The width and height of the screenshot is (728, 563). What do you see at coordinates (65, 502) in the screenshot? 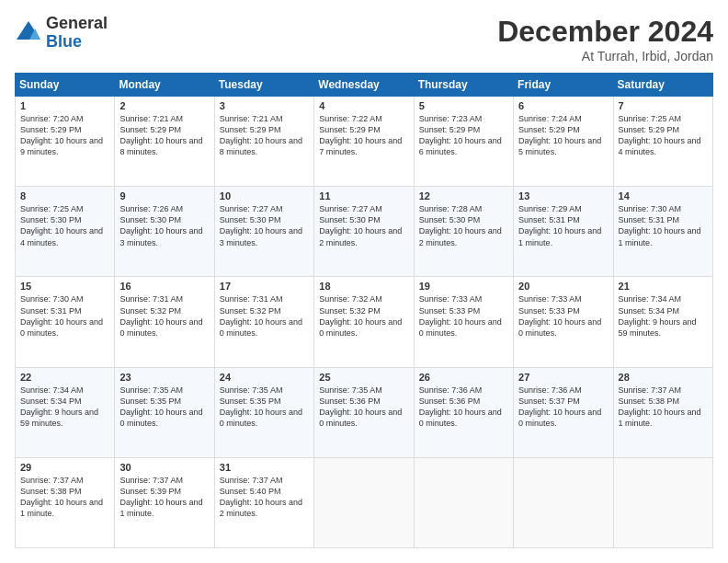
I see `table-row: 29Sunrise: 7:37 AMSunset: 5:38 PMDayligh…` at bounding box center [65, 502].